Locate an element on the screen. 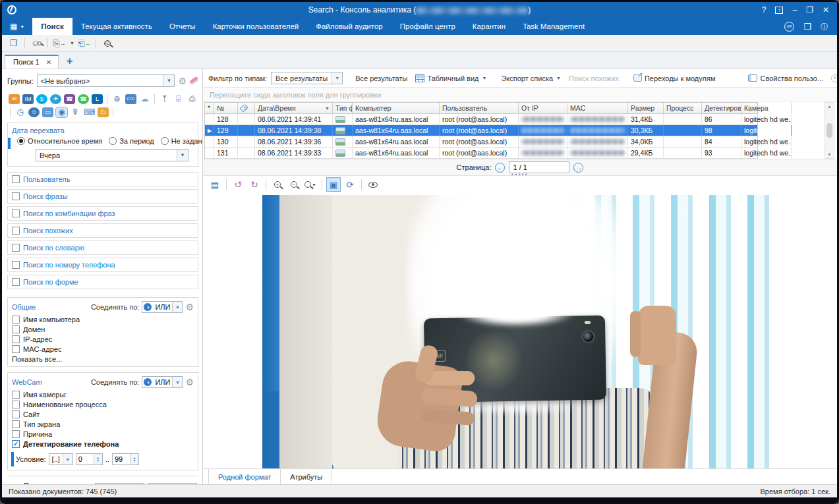 The height and width of the screenshot is (504, 839). col-row-marker: * is located at coordinates (210, 108).